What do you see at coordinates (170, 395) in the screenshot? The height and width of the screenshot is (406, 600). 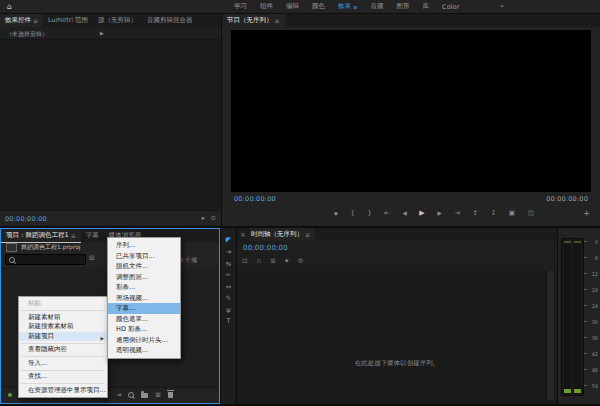 I see `clear-trash-icon` at bounding box center [170, 395].